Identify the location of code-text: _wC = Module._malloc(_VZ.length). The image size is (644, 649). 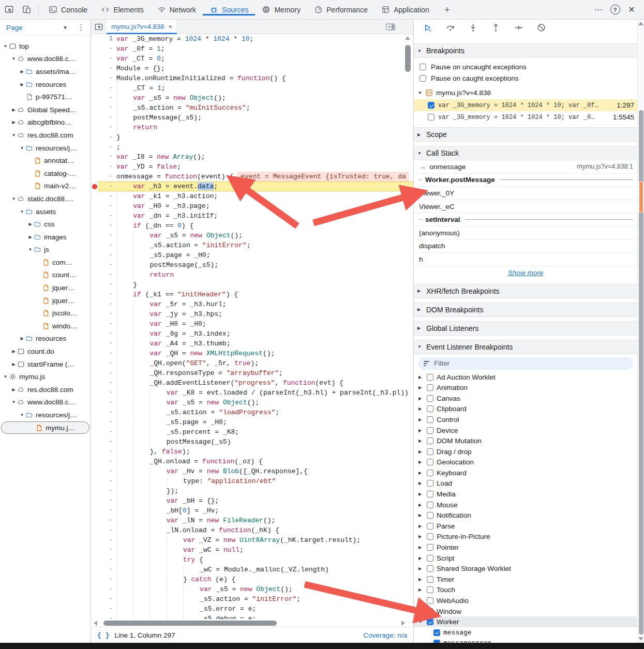
(265, 570).